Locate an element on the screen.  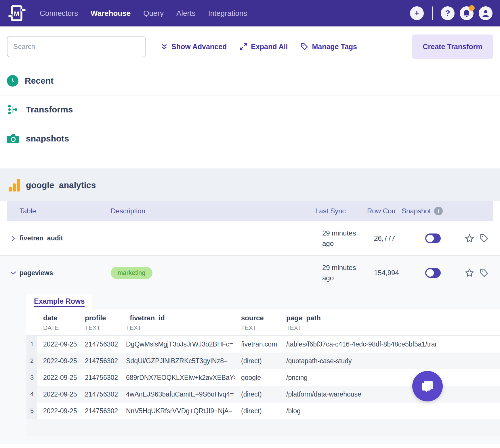
schema-title: google_analytics is located at coordinates (61, 185).